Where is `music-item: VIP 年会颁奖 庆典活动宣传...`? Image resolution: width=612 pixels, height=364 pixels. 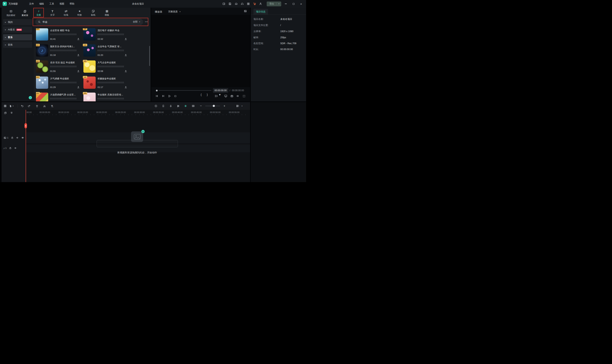 music-item: VIP 年会颁奖 庆典活动宣传... is located at coordinates (105, 97).